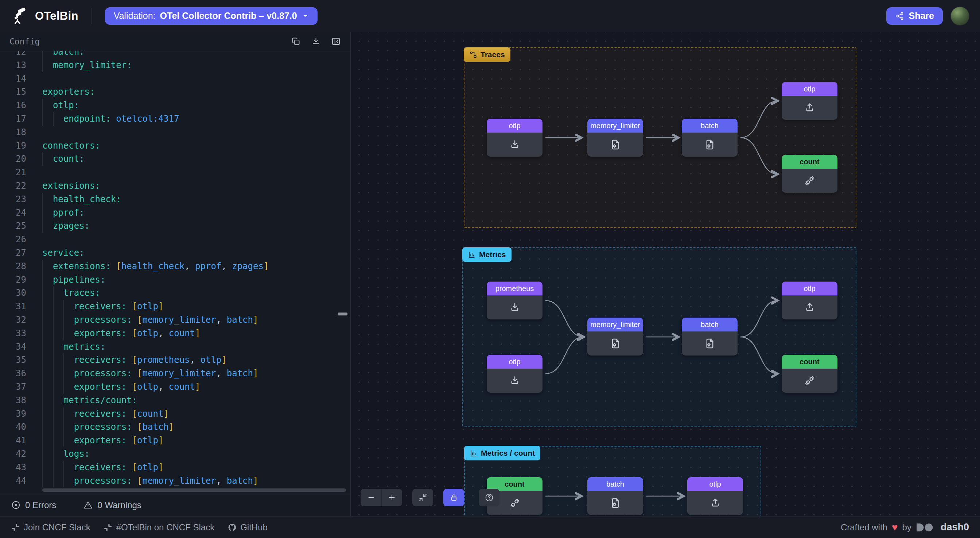  I want to click on code-line: 20count:, so click(175, 159).